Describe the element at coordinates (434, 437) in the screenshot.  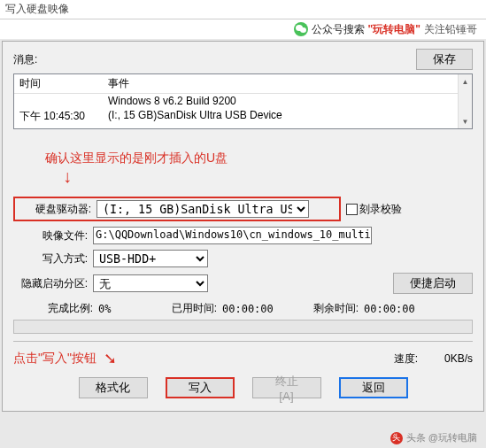
I see `watermark-footer: 头 头条 @玩转电脑` at that location.